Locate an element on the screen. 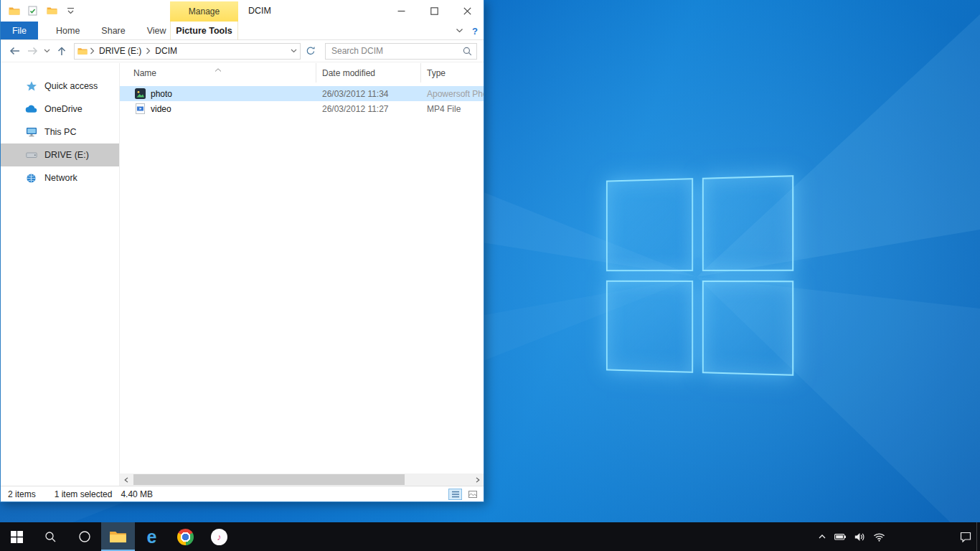  internet-explorer-icon: e is located at coordinates (152, 537).